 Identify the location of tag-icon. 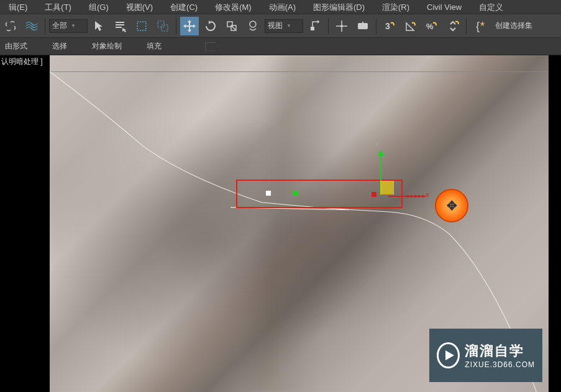
(211, 47).